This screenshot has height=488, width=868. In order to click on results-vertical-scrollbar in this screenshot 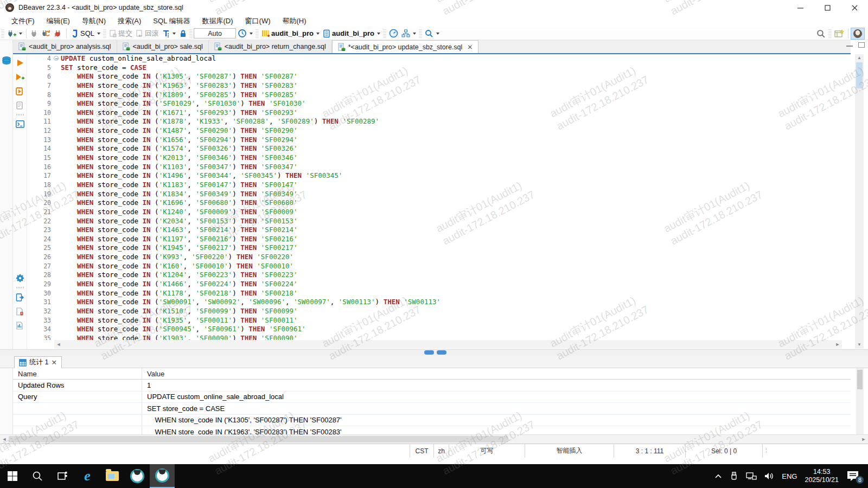, I will do `click(860, 401)`.